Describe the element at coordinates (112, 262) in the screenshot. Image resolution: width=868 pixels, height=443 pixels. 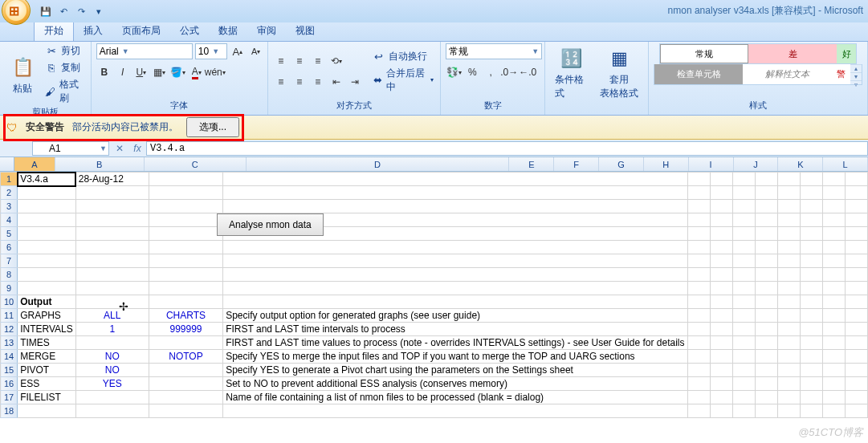
I see `cell-B7` at that location.